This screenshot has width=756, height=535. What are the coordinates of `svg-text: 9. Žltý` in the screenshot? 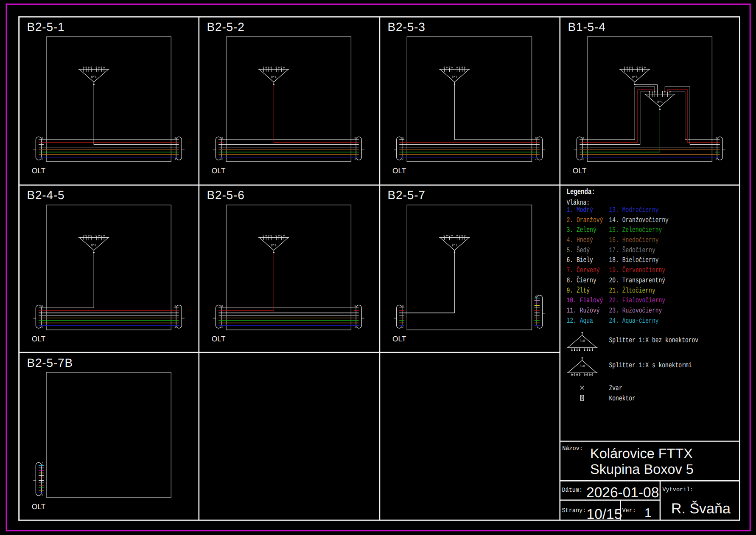 It's located at (579, 290).